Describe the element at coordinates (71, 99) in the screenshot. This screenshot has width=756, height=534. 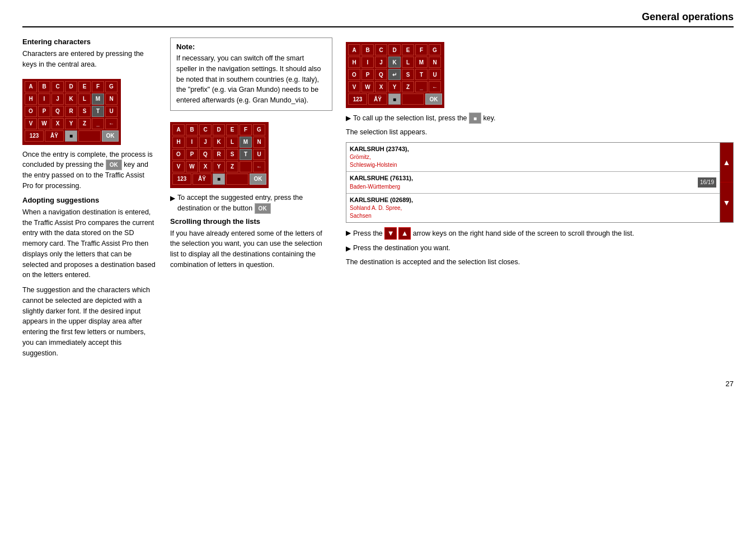
I see `key-K: K` at that location.